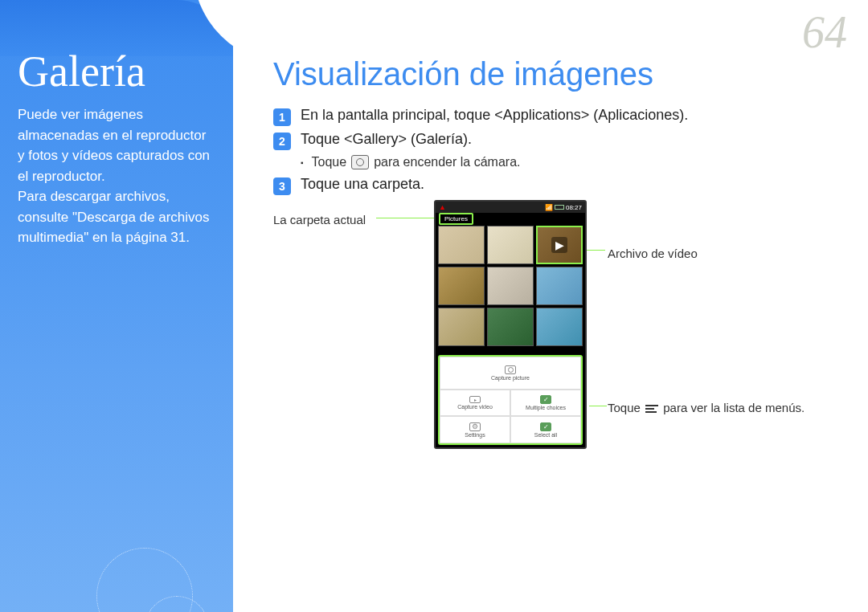 This screenshot has width=868, height=612. What do you see at coordinates (282, 117) in the screenshot?
I see `step-number-badge: 1` at bounding box center [282, 117].